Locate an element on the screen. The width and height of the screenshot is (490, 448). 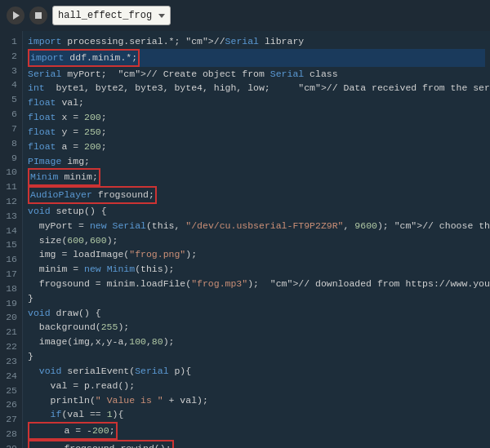
chevron-down-icon is located at coordinates (162, 16).